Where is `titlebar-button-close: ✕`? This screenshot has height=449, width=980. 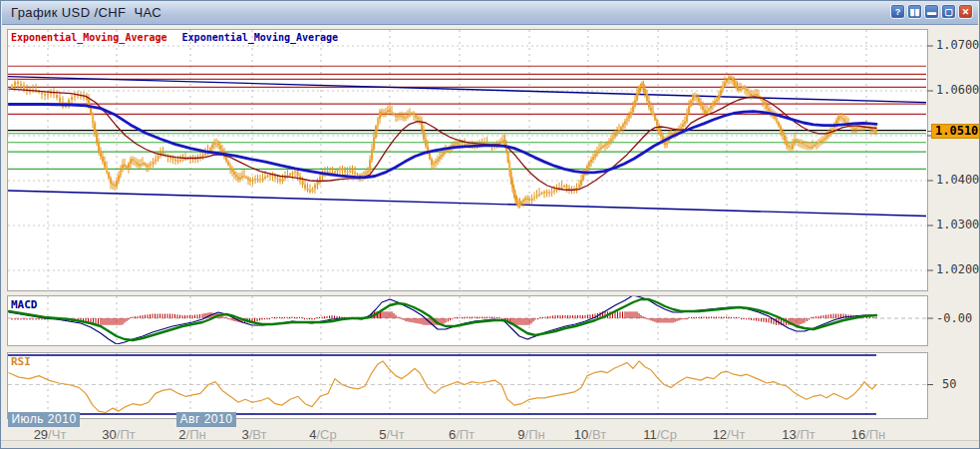 titlebar-button-close: ✕ is located at coordinates (965, 12).